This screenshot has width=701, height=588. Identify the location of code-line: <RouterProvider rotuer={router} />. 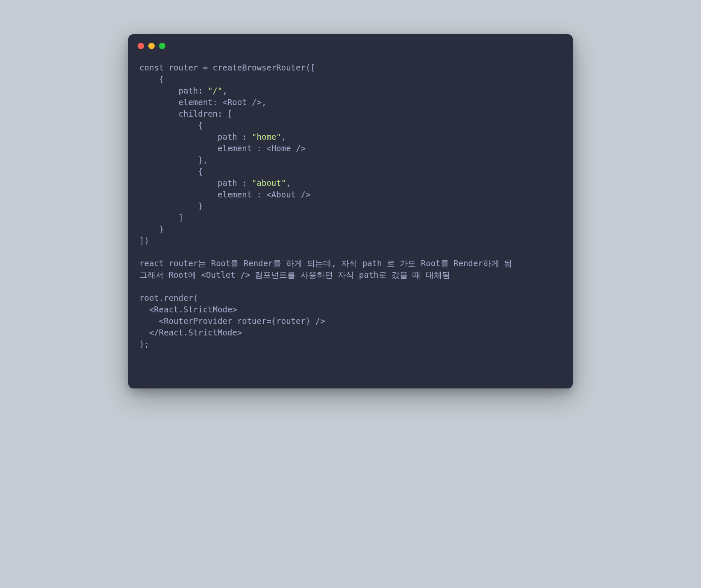
(233, 321).